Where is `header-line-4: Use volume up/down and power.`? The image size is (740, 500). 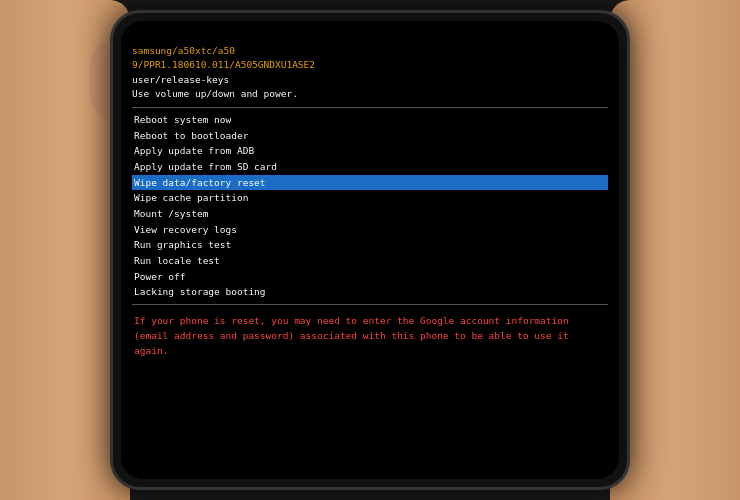
header-line-4: Use volume up/down and power. is located at coordinates (370, 94).